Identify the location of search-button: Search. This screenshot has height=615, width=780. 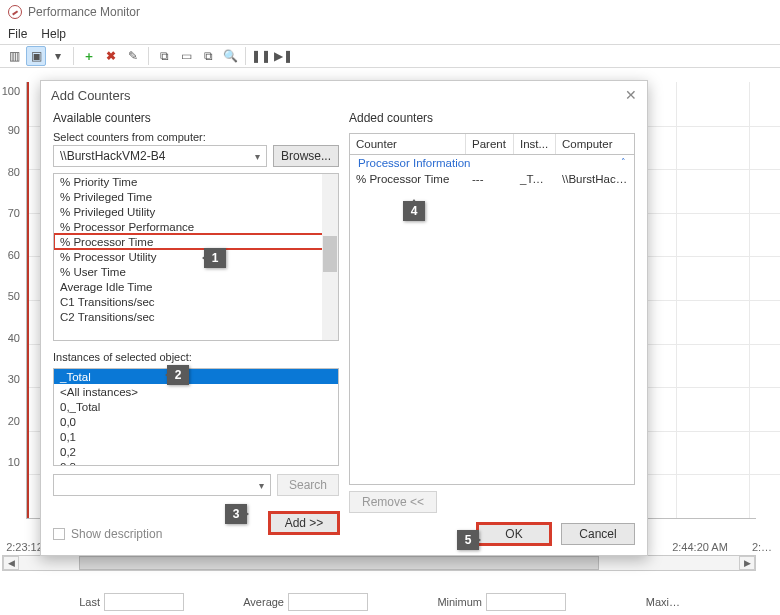
(308, 485).